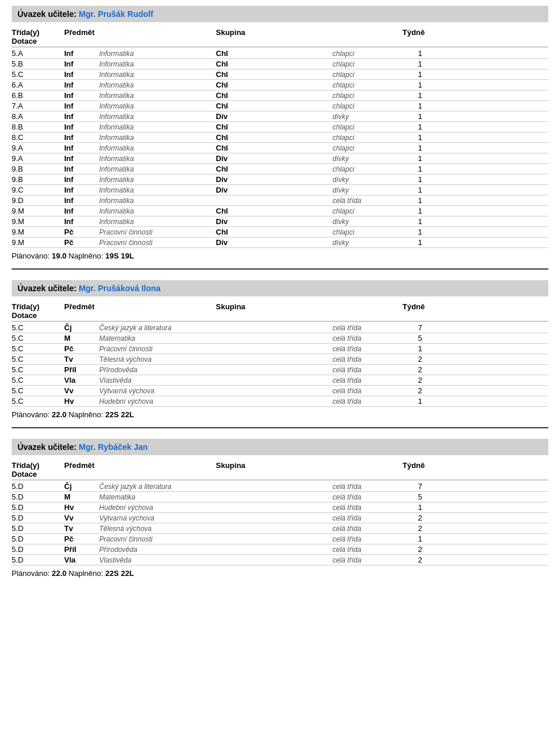 Image resolution: width=560 pixels, height=744 pixels. Describe the element at coordinates (158, 359) in the screenshot. I see `cell-subject: Tělesná výchova` at that location.